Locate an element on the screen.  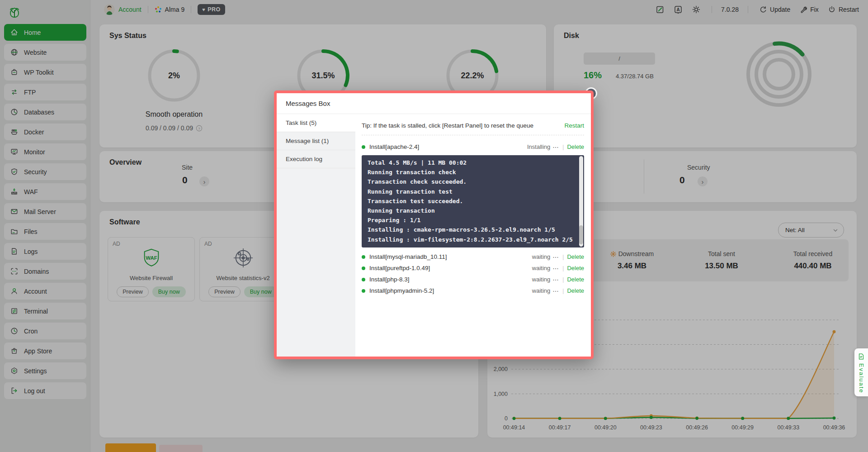
tip-text: Tip: If the task is stalled, click [Rest… is located at coordinates (448, 126).